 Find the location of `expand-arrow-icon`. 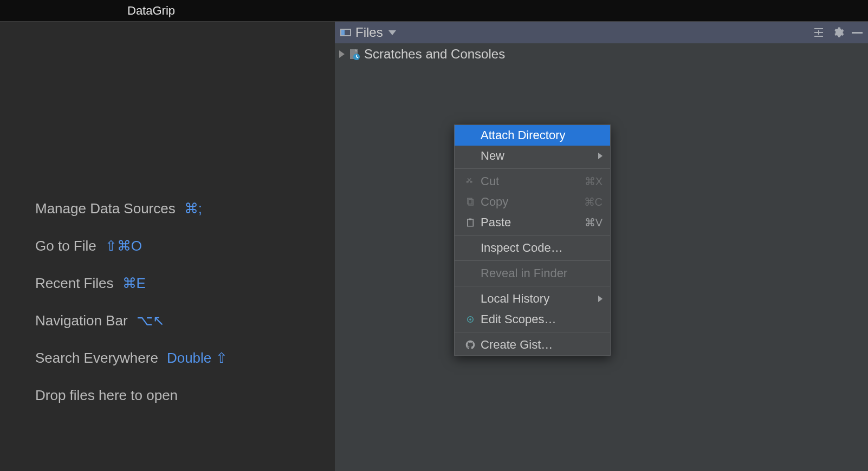

expand-arrow-icon is located at coordinates (342, 54).